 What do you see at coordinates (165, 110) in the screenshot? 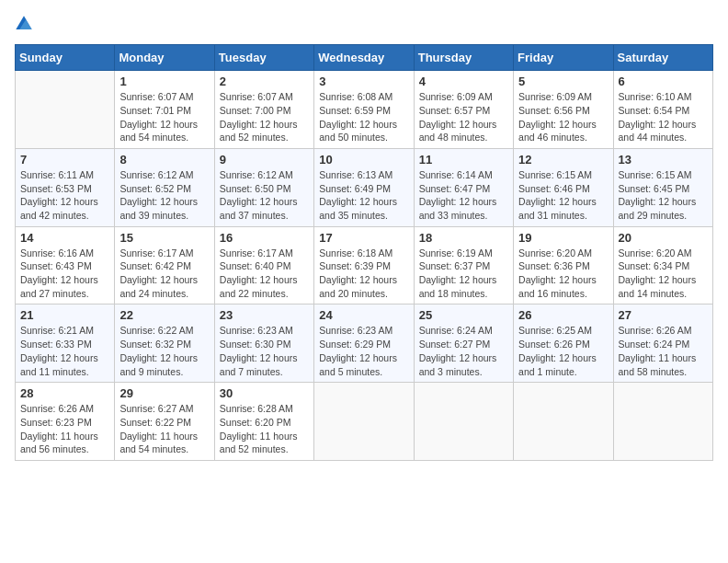
I see `calendar-cell: 1Sunrise: 6:07 AM Sunset: 7:01 PM Daylig…` at bounding box center [165, 110].